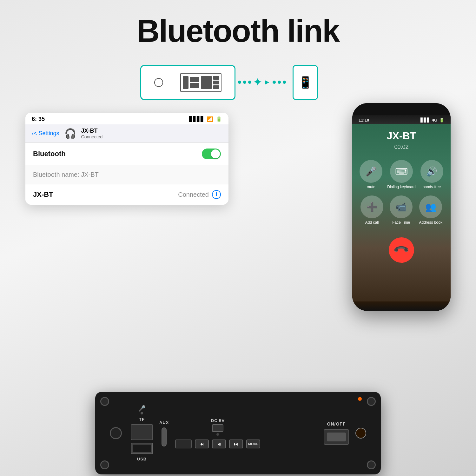  Describe the element at coordinates (425, 120) in the screenshot. I see `iphone-signal: ▋▋▋` at that location.